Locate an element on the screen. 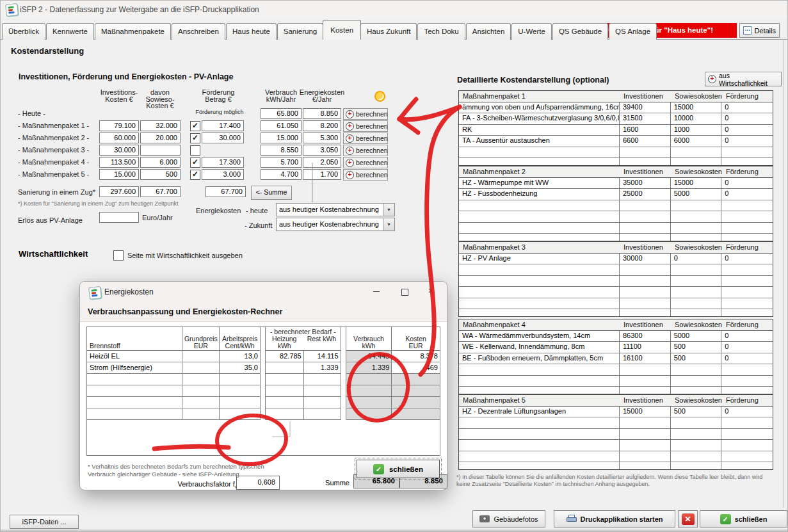  verbrauch-mp1: 61.050 is located at coordinates (281, 125).